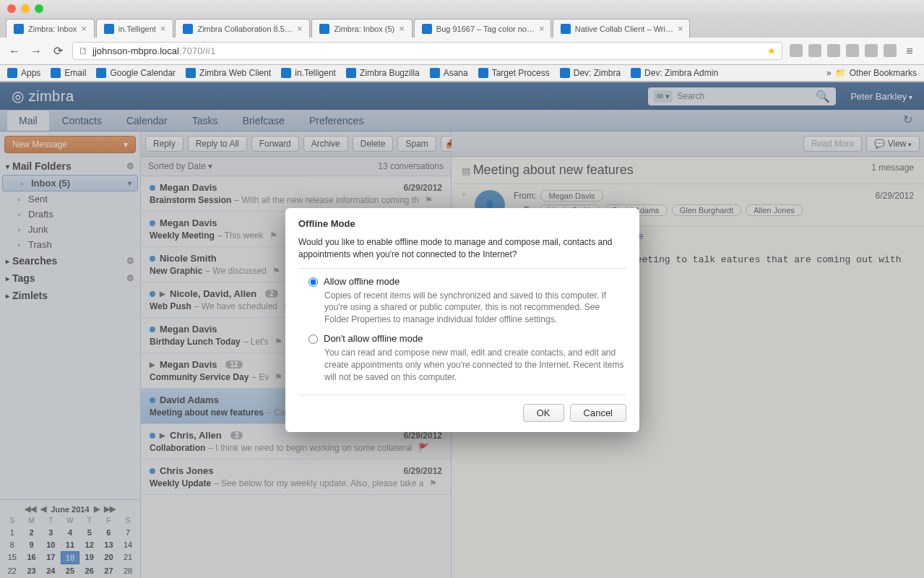  What do you see at coordinates (110, 509) in the screenshot?
I see `cal-next-month: ▶▶` at bounding box center [110, 509].